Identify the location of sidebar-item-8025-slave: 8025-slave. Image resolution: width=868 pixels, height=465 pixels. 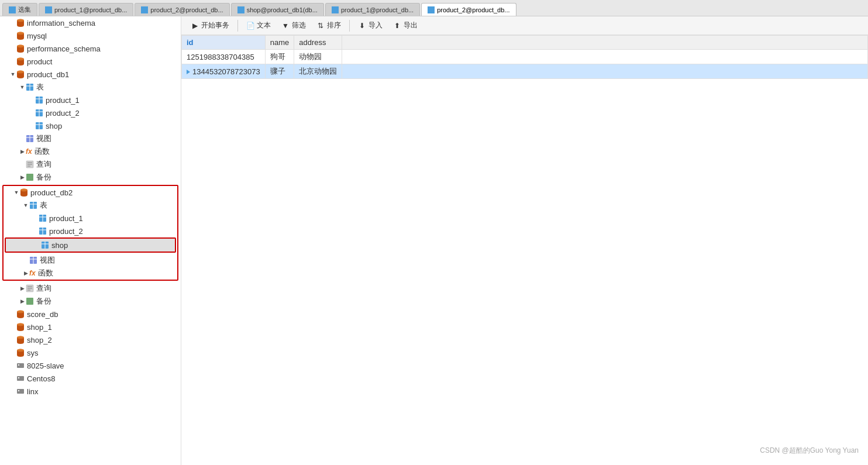
(90, 366).